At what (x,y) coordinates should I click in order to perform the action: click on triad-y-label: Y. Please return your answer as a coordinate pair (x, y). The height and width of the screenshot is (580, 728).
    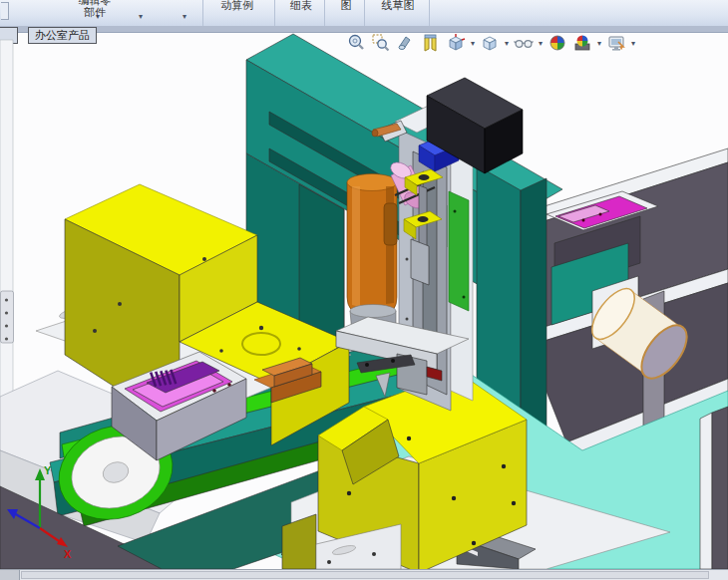
    Looking at the image, I should click on (48, 470).